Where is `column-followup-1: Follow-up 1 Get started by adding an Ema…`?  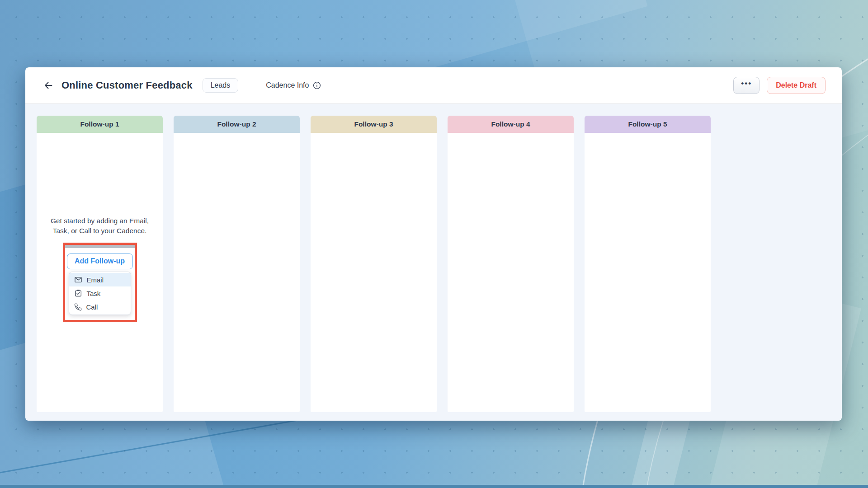
column-followup-1: Follow-up 1 Get started by adding an Ema… is located at coordinates (99, 264).